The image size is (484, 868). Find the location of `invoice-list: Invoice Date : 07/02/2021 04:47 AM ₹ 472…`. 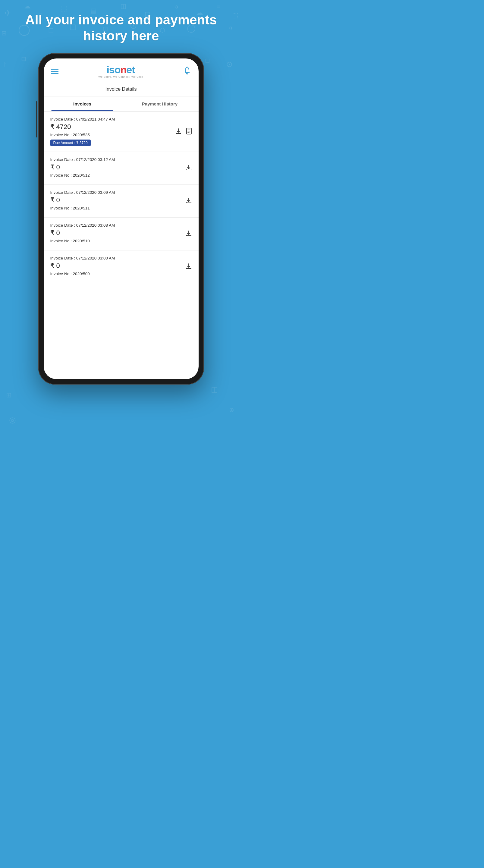

invoice-list: Invoice Date : 07/02/2021 04:47 AM ₹ 472… is located at coordinates (121, 197).